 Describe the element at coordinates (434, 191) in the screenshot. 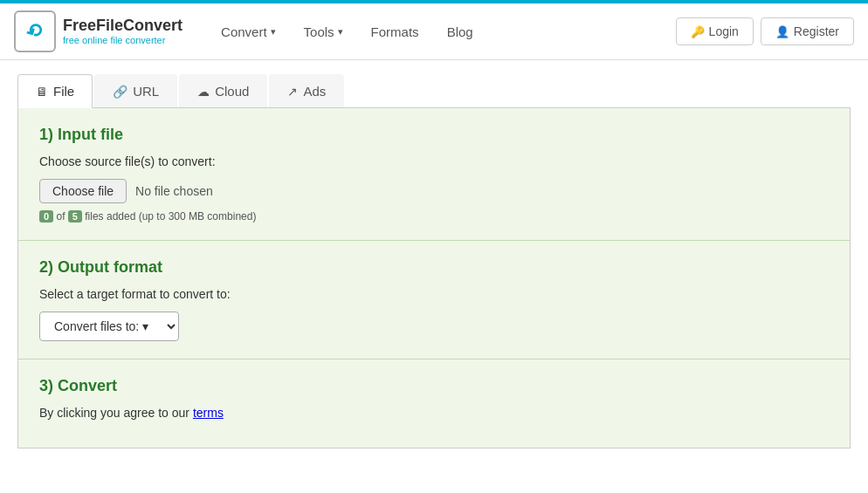

I see `file-input-row: Choose file No file chosen` at that location.